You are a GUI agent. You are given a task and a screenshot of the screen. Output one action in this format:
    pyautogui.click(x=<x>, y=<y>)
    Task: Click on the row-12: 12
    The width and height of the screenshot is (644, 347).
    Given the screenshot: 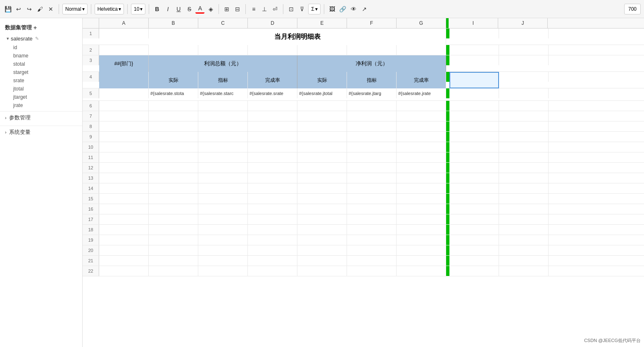 What is the action you would take?
    pyautogui.click(x=364, y=168)
    